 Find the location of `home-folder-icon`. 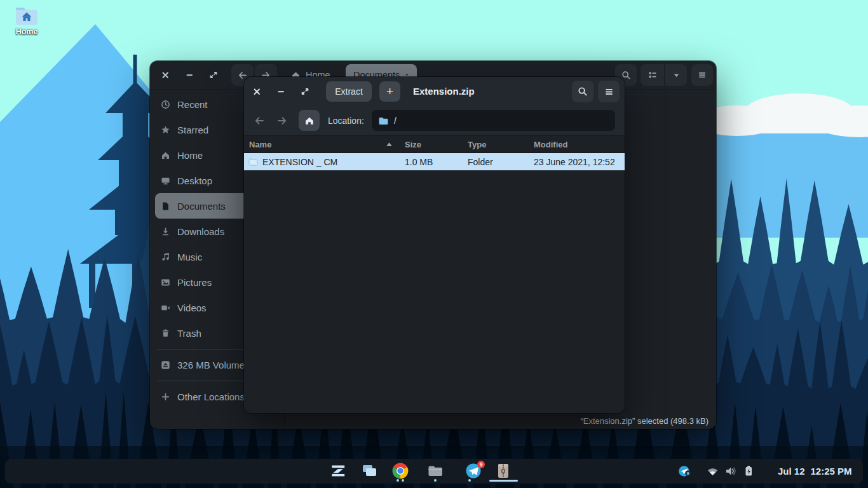

home-folder-icon is located at coordinates (27, 16).